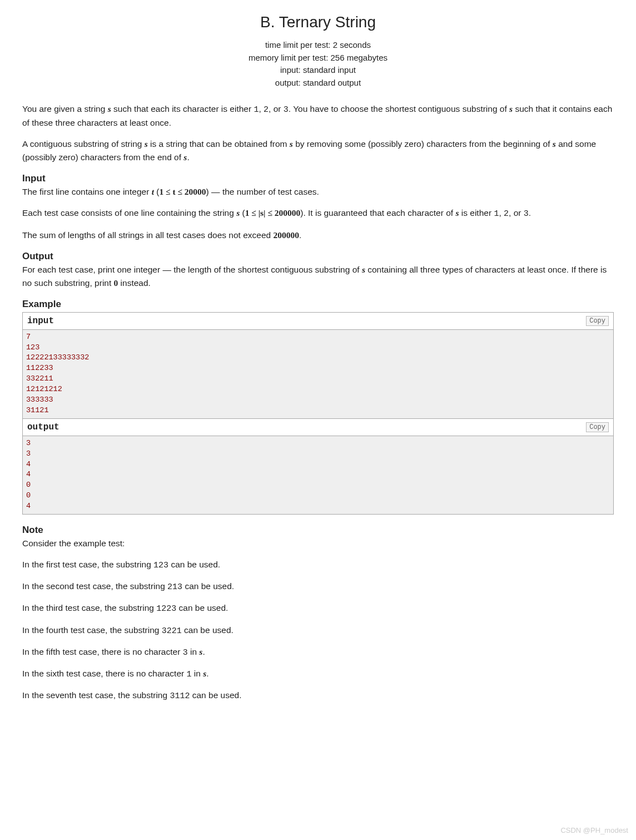 This screenshot has width=636, height=840. Describe the element at coordinates (318, 304) in the screenshot. I see `example-header: Example` at that location.